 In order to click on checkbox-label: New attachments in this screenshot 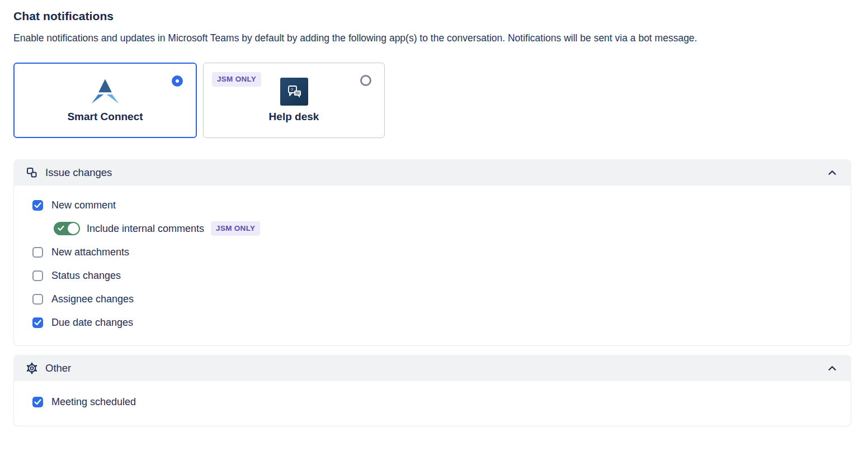, I will do `click(91, 253)`.